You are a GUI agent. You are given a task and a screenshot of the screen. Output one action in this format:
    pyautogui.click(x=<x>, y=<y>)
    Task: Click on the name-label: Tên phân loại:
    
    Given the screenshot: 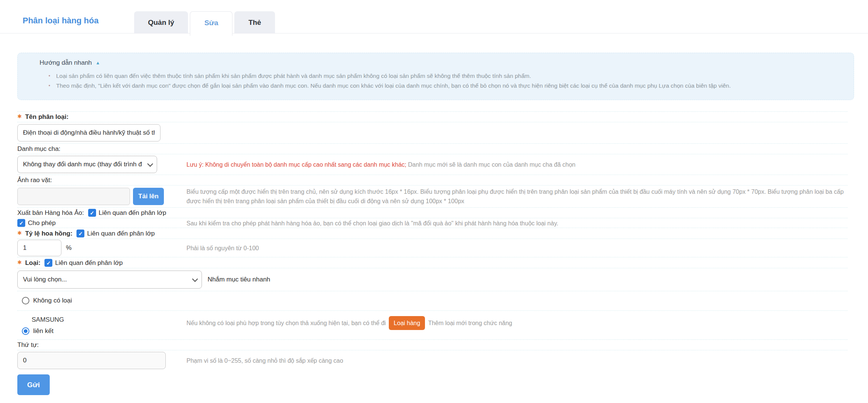 What is the action you would take?
    pyautogui.click(x=47, y=117)
    